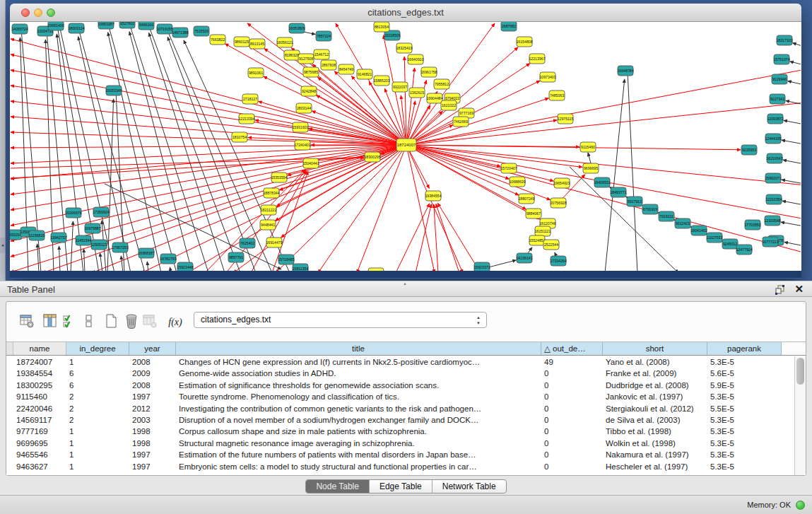 The height and width of the screenshot is (514, 812). Describe the element at coordinates (73, 213) in the screenshot. I see `graph-node: 20206576` at that location.